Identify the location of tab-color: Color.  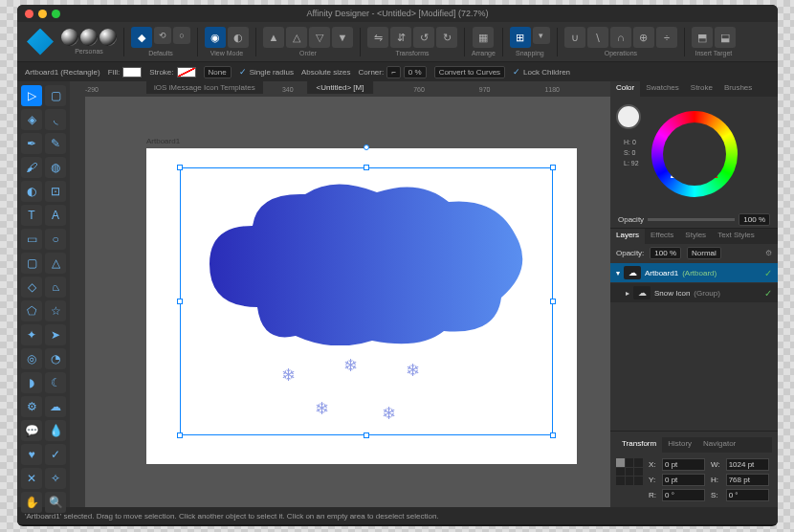
(626, 89).